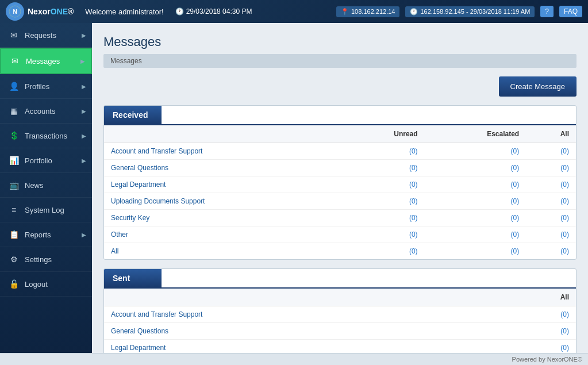  Describe the element at coordinates (45, 210) in the screenshot. I see `sidebar-label-systemlog: System Log` at that location.